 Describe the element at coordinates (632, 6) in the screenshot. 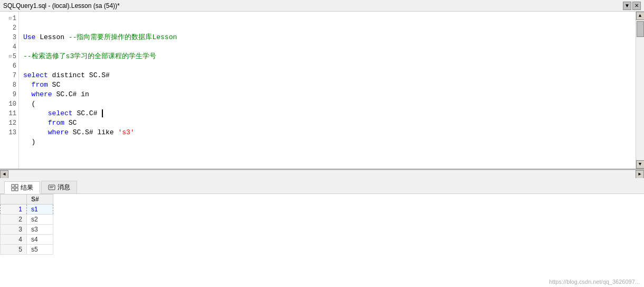

I see `title-bar-controls: ▼ ✕` at that location.